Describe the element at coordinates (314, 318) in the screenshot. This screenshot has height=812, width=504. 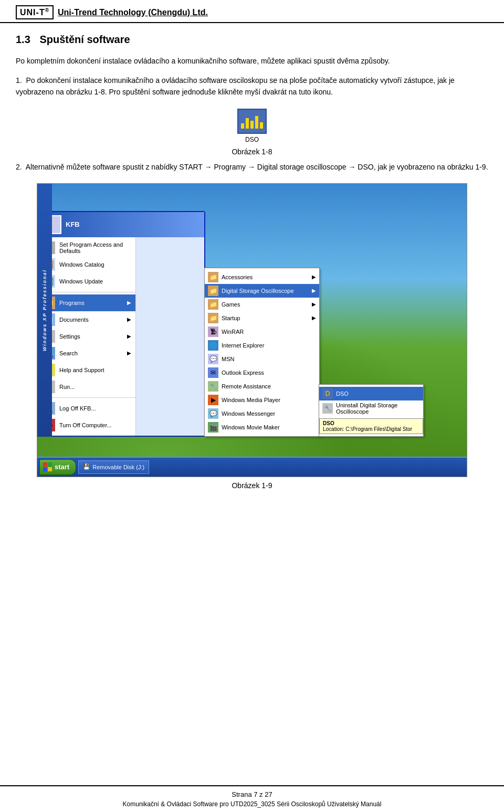
I see `prog-arrow-startup: ▶` at that location.